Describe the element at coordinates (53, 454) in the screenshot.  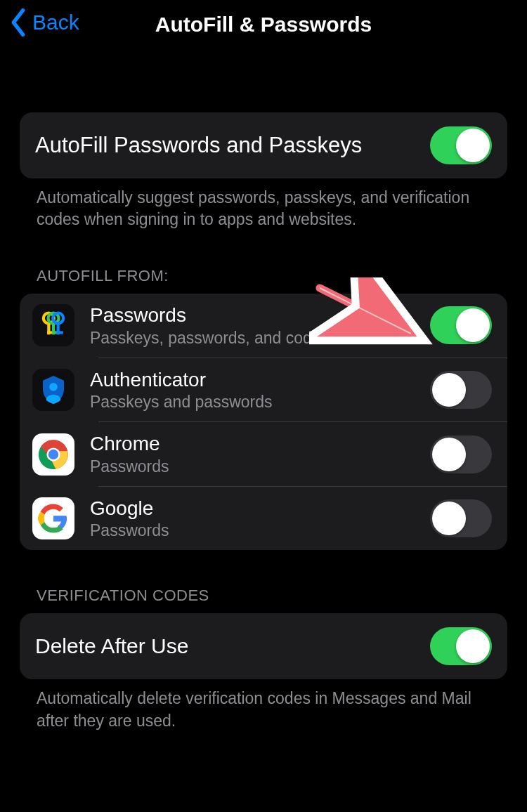
I see `chrome-app-icon` at that location.